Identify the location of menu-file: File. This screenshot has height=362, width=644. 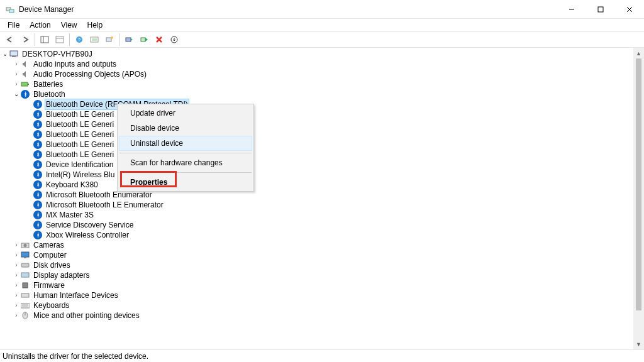
(14, 25).